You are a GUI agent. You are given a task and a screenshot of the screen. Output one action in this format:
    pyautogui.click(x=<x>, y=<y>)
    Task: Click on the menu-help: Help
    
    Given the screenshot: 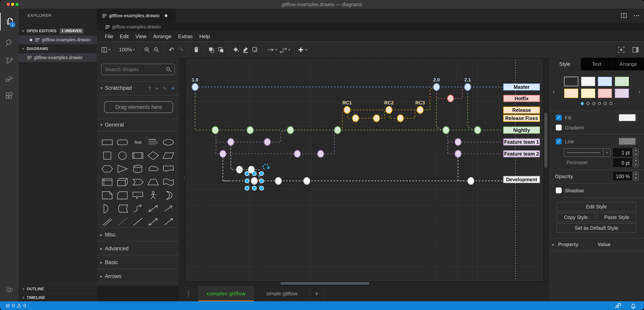 What is the action you would take?
    pyautogui.click(x=204, y=37)
    